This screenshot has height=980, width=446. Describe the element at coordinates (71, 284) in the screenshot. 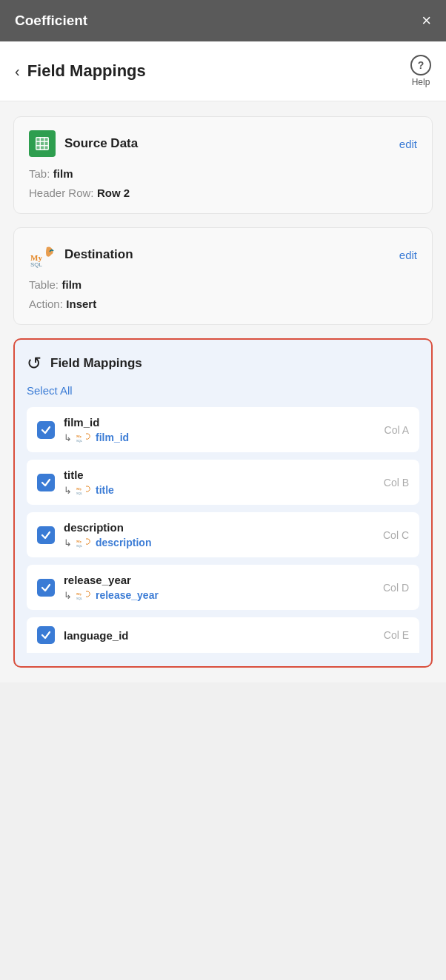

I see `dest-table-value: film` at that location.